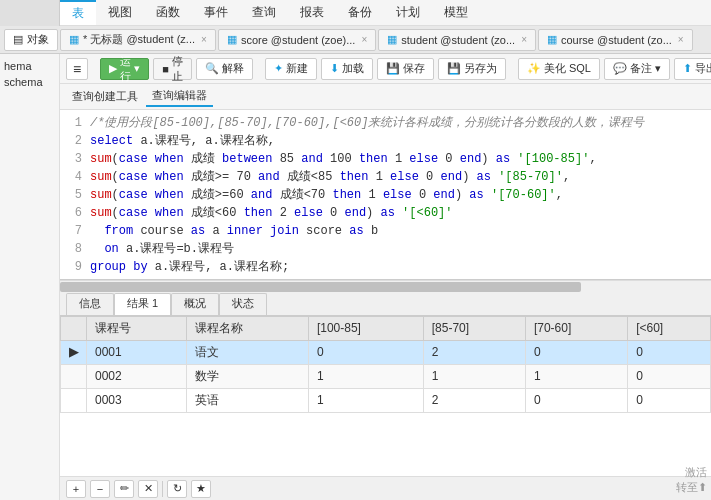 This screenshot has width=711, height=500. Describe the element at coordinates (75, 141) in the screenshot. I see `line-num-2: 2` at that location.